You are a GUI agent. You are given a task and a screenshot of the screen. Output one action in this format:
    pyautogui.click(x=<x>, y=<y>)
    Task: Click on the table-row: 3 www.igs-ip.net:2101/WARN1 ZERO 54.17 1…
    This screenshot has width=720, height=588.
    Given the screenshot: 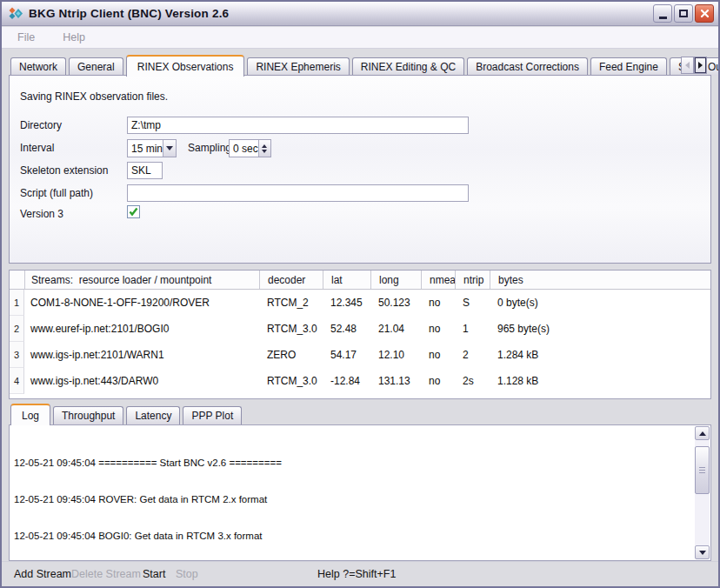 What is the action you would take?
    pyautogui.click(x=360, y=355)
    